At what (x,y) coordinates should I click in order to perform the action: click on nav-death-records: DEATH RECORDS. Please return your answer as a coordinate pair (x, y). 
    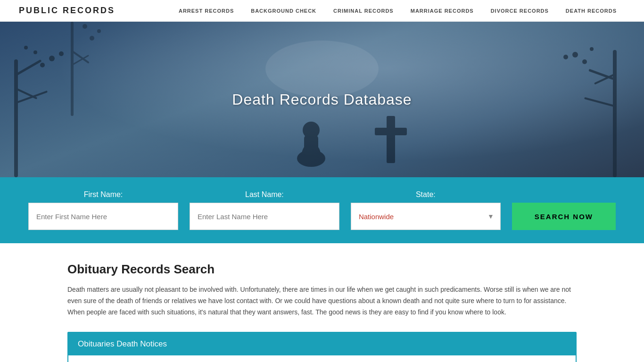
    Looking at the image, I should click on (591, 11).